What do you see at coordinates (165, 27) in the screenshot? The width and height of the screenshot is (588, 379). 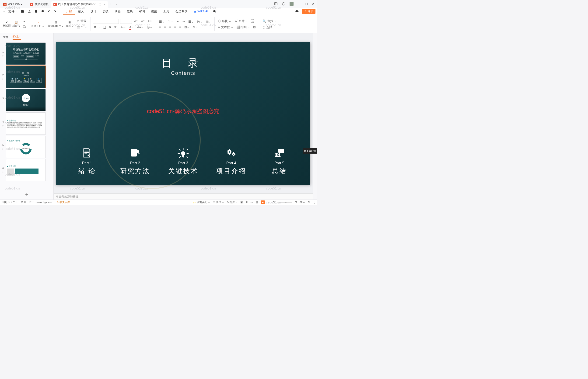 I see `align-center-icon: ≡` at bounding box center [165, 27].